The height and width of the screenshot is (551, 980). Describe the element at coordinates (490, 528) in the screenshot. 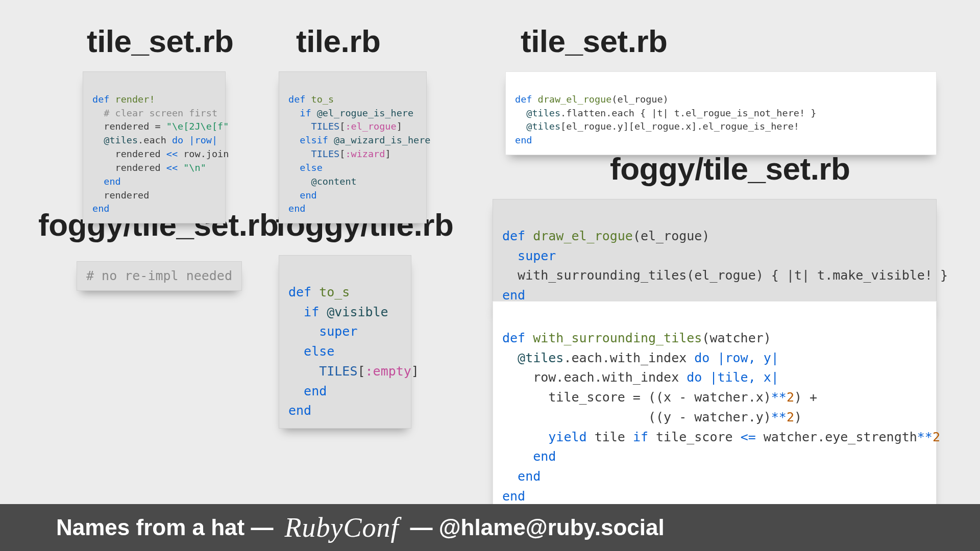

I see `footer-bar: Names from a hat — RubyConf — @hlame@rub…` at that location.